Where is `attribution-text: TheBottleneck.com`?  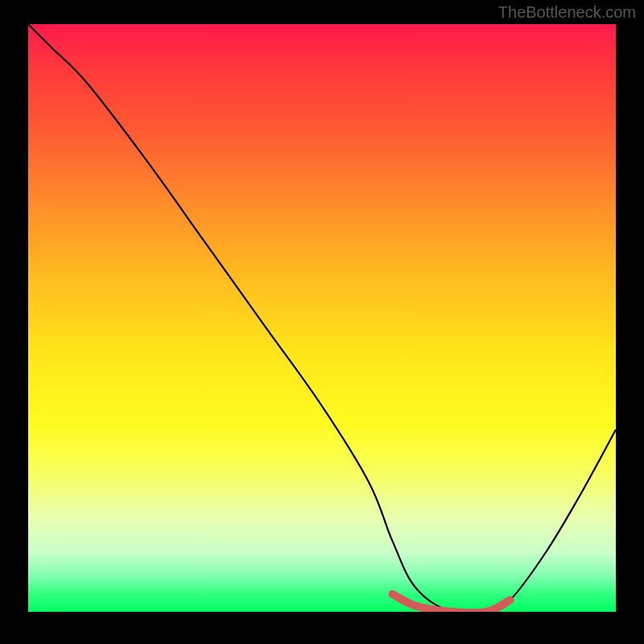
attribution-text: TheBottleneck.com is located at coordinates (567, 13).